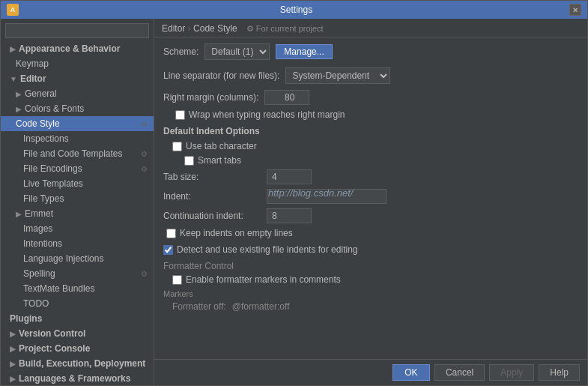 This screenshot has height=386, width=588. I want to click on breadcrumb-section: Code Style, so click(216, 28).